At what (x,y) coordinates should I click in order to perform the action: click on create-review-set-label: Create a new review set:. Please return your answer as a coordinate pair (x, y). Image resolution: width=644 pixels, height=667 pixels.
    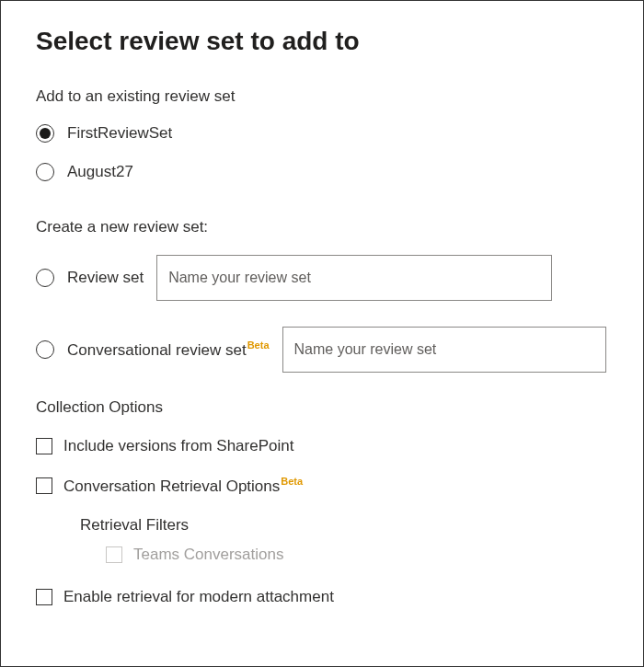
    Looking at the image, I should click on (322, 227).